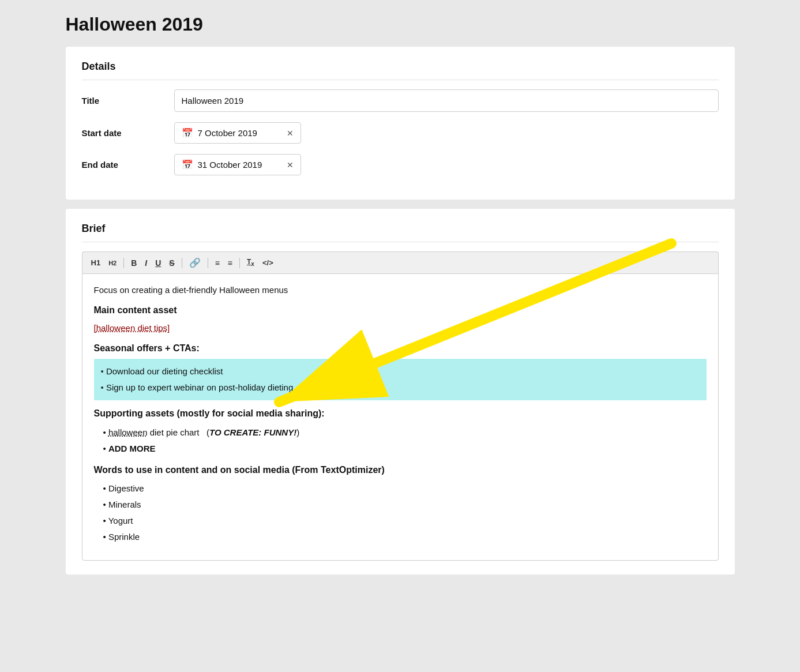 Image resolution: width=800 pixels, height=672 pixels. Describe the element at coordinates (250, 262) in the screenshot. I see `toolbar-clear-format-button: Tx` at that location.